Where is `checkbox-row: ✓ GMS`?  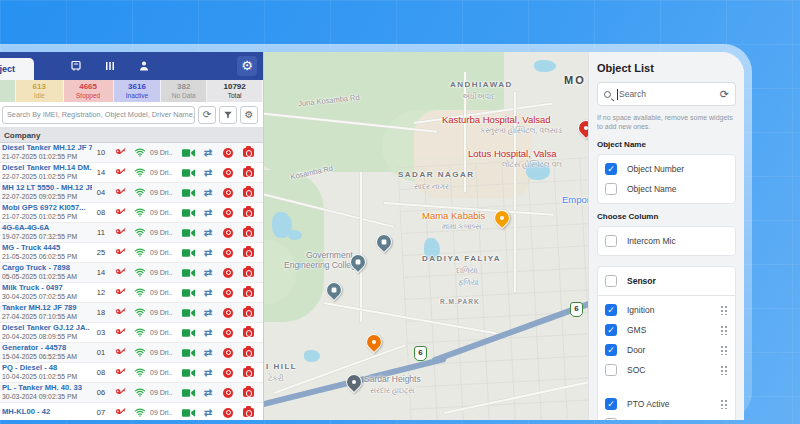 checkbox-row: ✓ GMS is located at coordinates (666, 330).